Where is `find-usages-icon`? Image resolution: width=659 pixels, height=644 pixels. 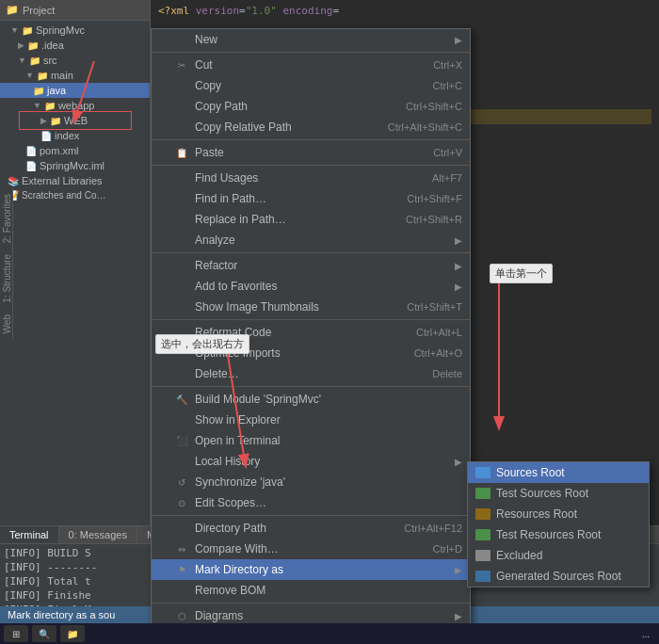
find-usages-icon is located at coordinates (182, 178).